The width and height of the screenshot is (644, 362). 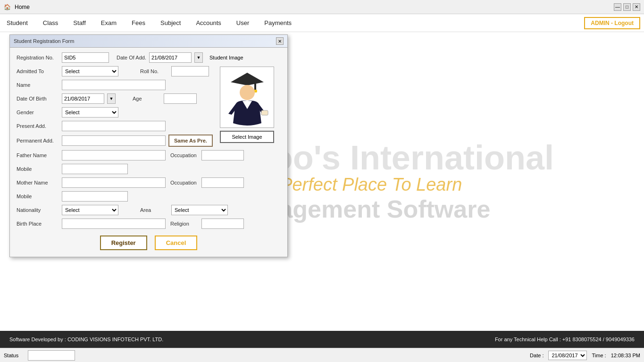 I want to click on mother-name-label: Mother Name, so click(x=38, y=183).